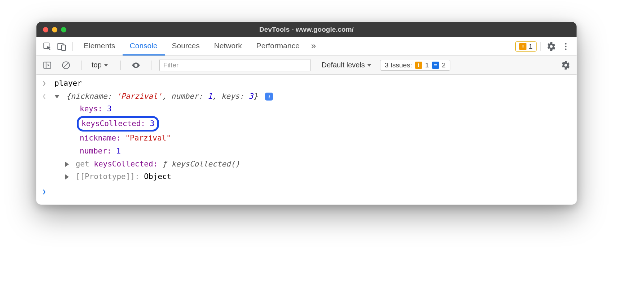 Image resolution: width=644 pixels, height=307 pixels. What do you see at coordinates (66, 65) in the screenshot?
I see `clear-console-icon` at bounding box center [66, 65].